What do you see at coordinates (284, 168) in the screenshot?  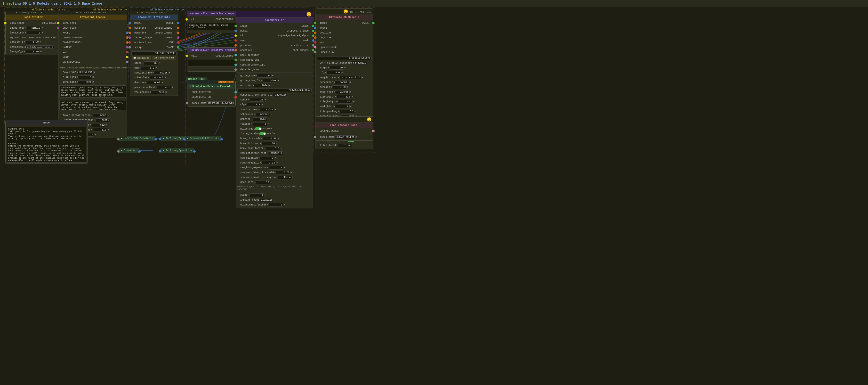 I see `arrow-fd-sam-bbox-exp-right: ►` at bounding box center [284, 168].